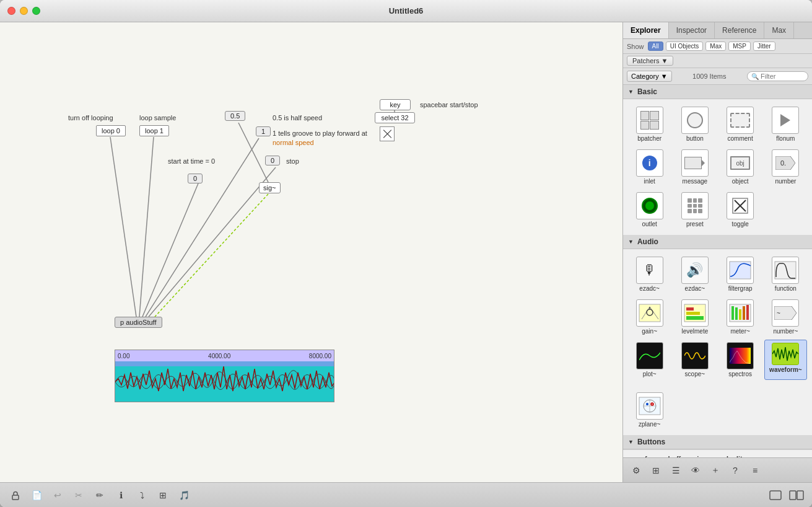 The width and height of the screenshot is (812, 507). Describe the element at coordinates (695, 313) in the screenshot. I see `obj-icon-levelmeter` at that location.